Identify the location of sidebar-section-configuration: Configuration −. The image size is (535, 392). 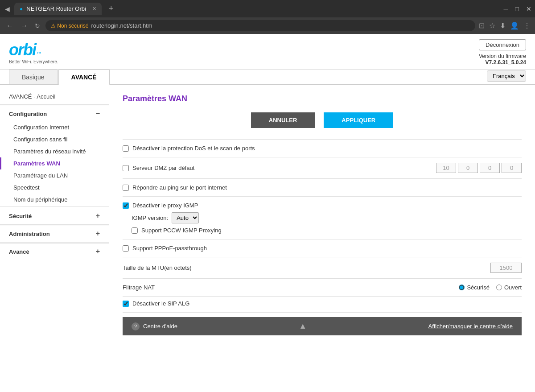
(54, 113).